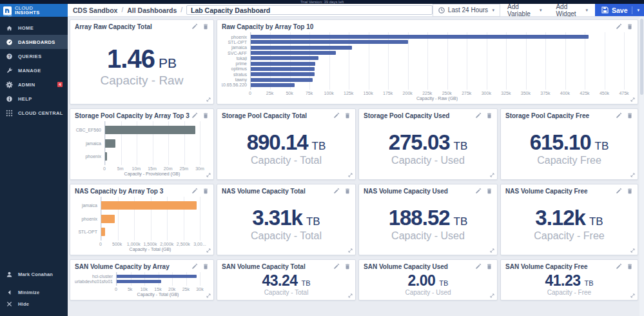  Describe the element at coordinates (428, 219) in the screenshot. I see `nas-volume-capacity-used-widget: NAS Volume Capacity Used188.52TBCapacity…` at that location.